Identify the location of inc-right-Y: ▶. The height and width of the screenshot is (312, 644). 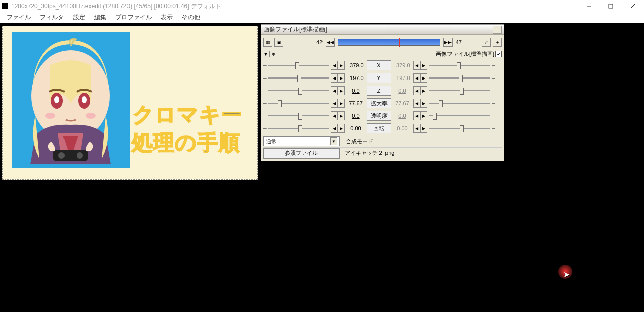
(424, 78).